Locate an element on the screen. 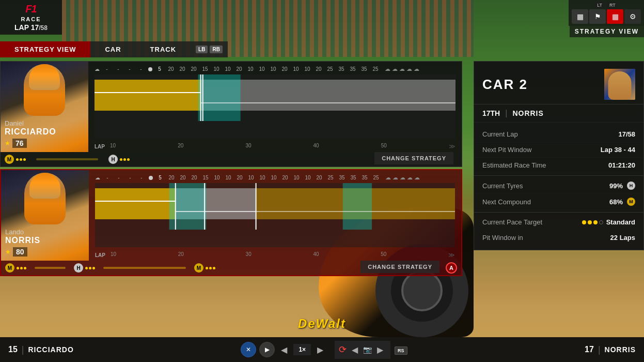 This screenshot has width=644, height=362. tyre-badge-h1: H is located at coordinates (113, 159).